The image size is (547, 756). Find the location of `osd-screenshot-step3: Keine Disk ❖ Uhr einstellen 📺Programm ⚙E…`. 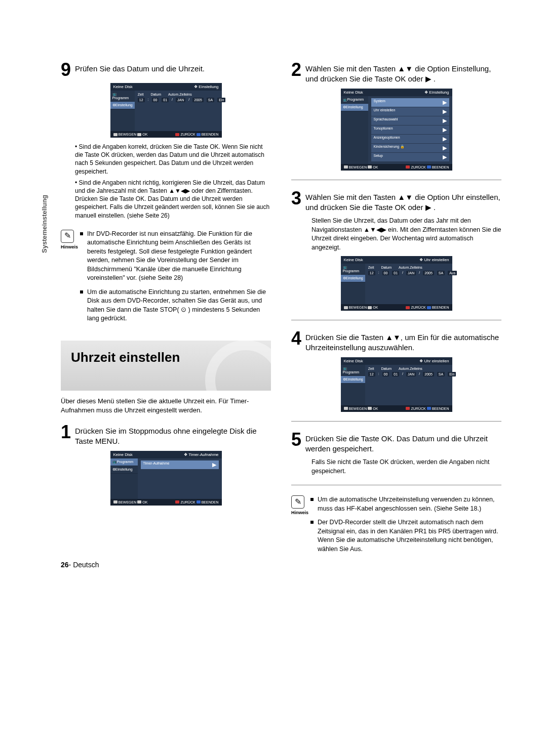

osd-screenshot-step3: Keine Disk ❖ Uhr einstellen 📺Programm ⚙E… is located at coordinates (397, 283).